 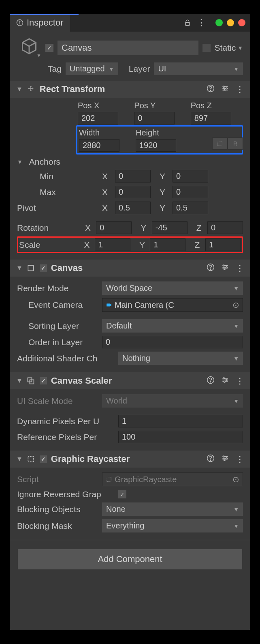 What do you see at coordinates (181, 358) in the screenshot?
I see `additional-shader-dropdown: Nothing▼` at bounding box center [181, 358].